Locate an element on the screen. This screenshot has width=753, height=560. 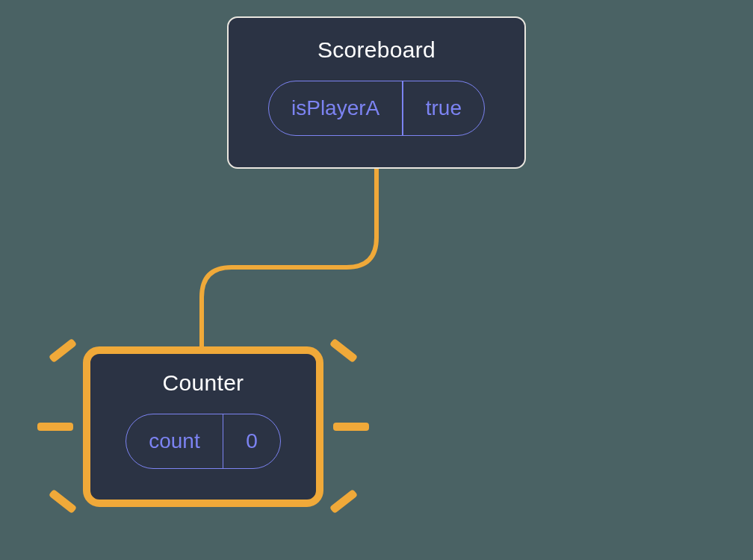
node-title: Scoreboard is located at coordinates (376, 50).